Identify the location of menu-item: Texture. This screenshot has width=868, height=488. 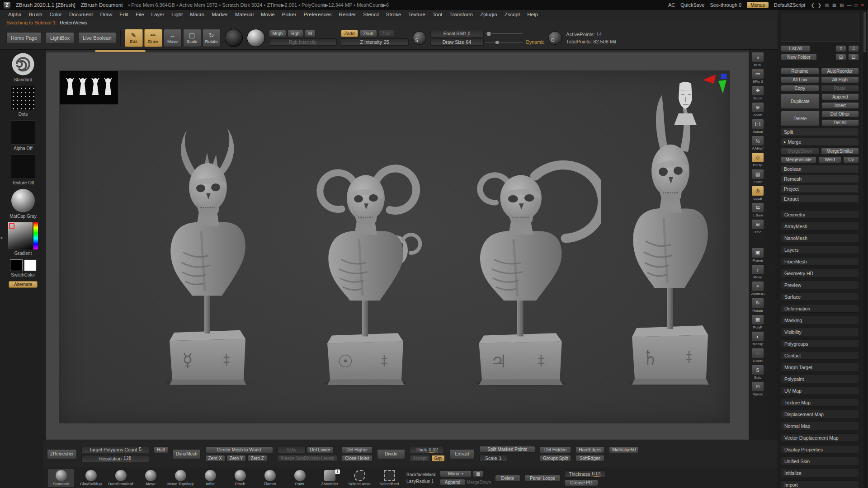
(417, 14).